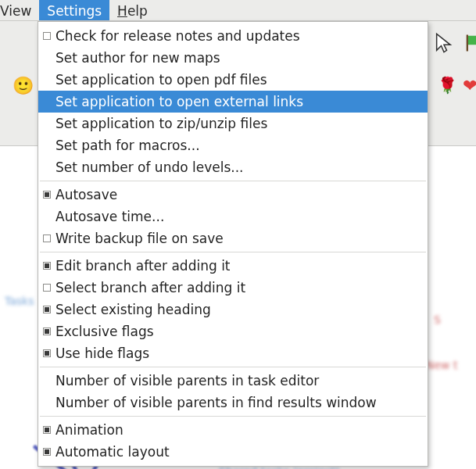  I want to click on flag-green-icon, so click(469, 43).